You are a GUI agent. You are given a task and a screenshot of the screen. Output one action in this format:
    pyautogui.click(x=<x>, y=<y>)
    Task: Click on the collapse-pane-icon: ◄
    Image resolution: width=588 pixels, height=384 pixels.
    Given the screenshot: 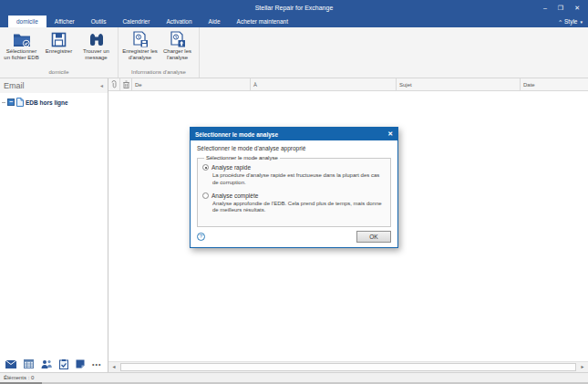 What is the action you would take?
    pyautogui.click(x=102, y=86)
    